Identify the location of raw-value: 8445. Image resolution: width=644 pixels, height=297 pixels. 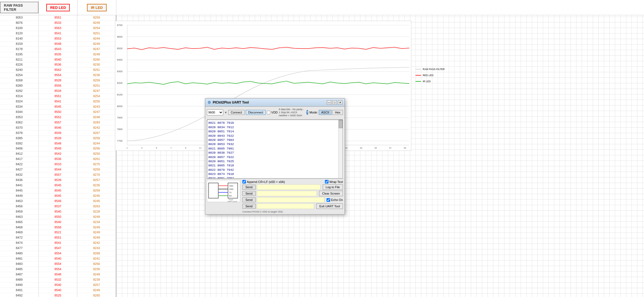
(19, 191).